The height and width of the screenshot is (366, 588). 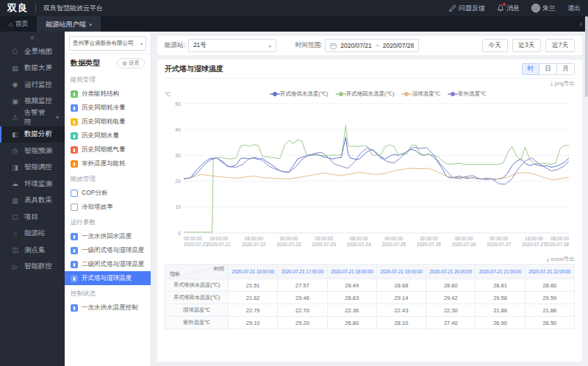 I want to click on legend-label: 室外温度℃, so click(x=472, y=94).